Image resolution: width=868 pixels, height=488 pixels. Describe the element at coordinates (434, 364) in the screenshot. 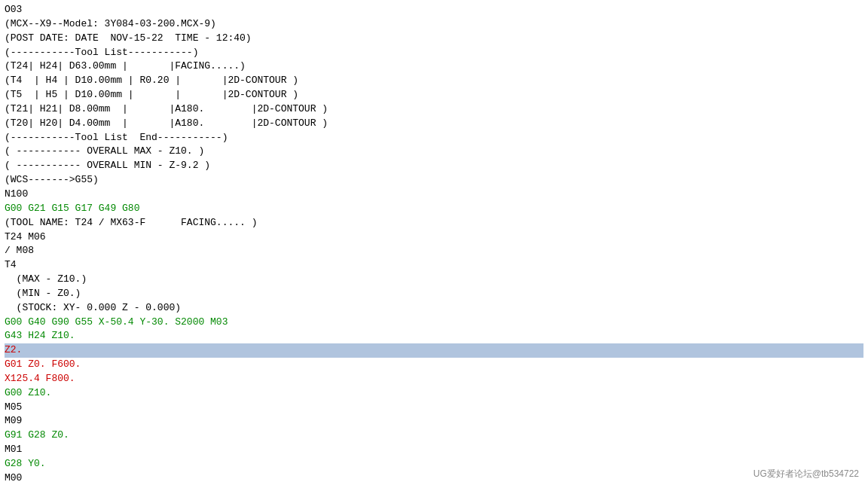

I see `code-line: G01 Z0. F600.` at that location.